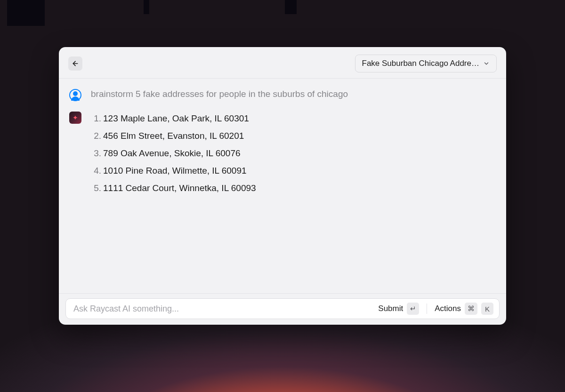 The height and width of the screenshot is (392, 565). Describe the element at coordinates (75, 64) in the screenshot. I see `arrow-left-icon` at that location.